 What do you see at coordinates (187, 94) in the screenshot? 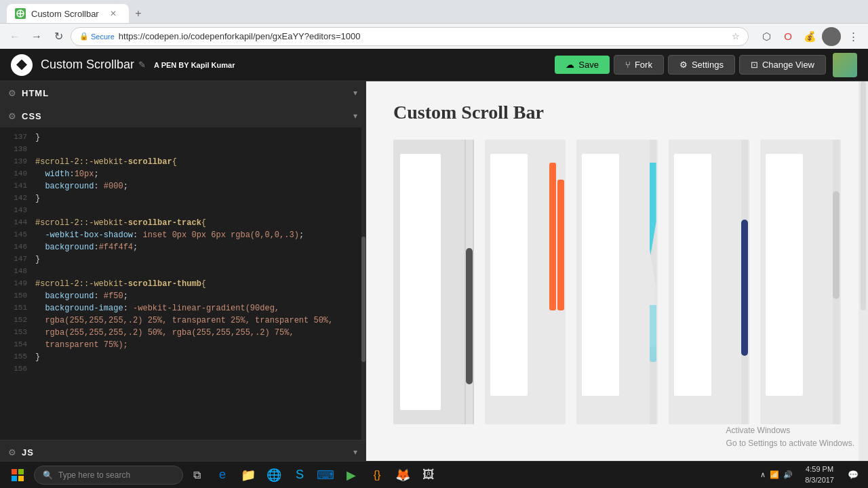
I see `html-label: HTML` at bounding box center [187, 94].